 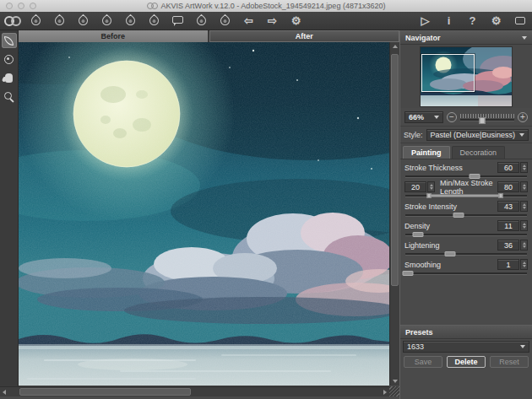 What do you see at coordinates (475, 176) in the screenshot?
I see `param-stroke-thickness-slider-handle` at bounding box center [475, 176].